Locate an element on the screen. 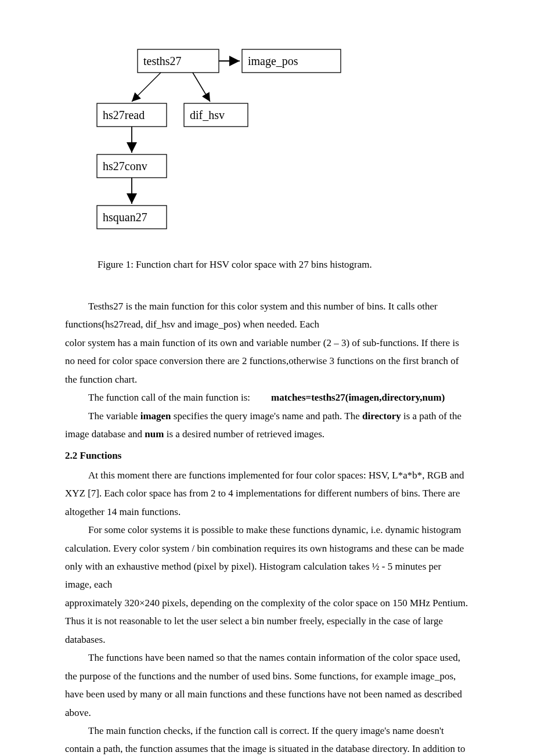 This screenshot has width=534, height=756. function-call-label: The function call of the main function i… is located at coordinates (158, 397).